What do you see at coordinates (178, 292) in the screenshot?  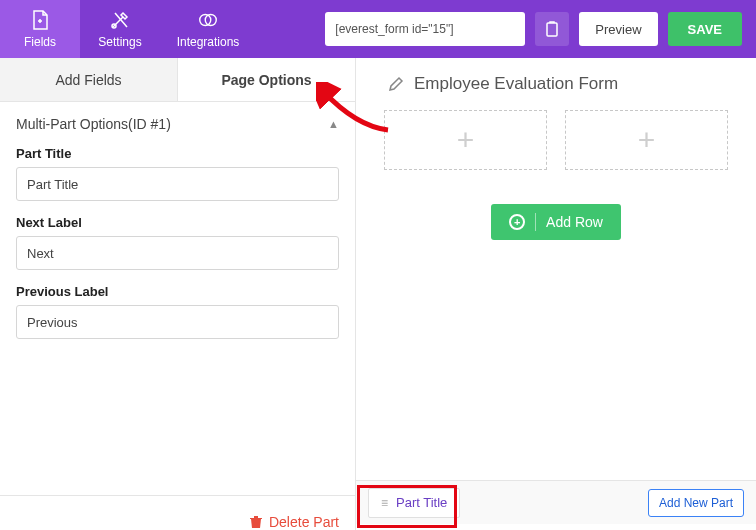 I see `previous-label-label: Previous Label` at bounding box center [178, 292].